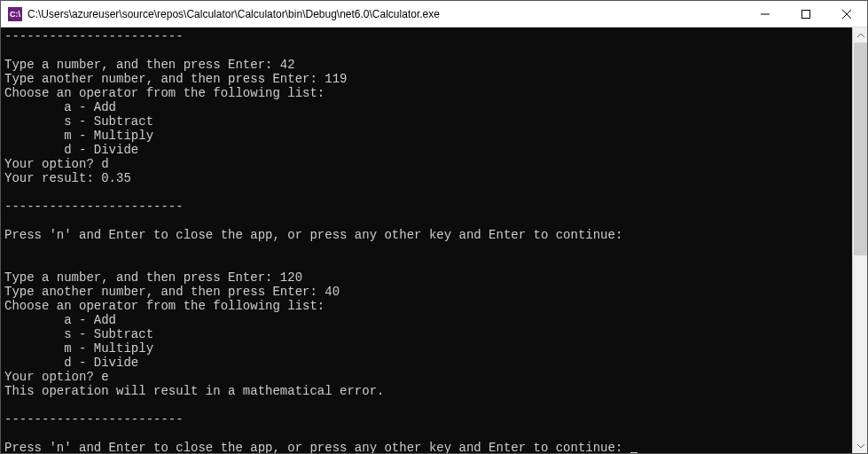 The height and width of the screenshot is (454, 868). Describe the element at coordinates (765, 14) in the screenshot. I see `minimize-button` at that location.